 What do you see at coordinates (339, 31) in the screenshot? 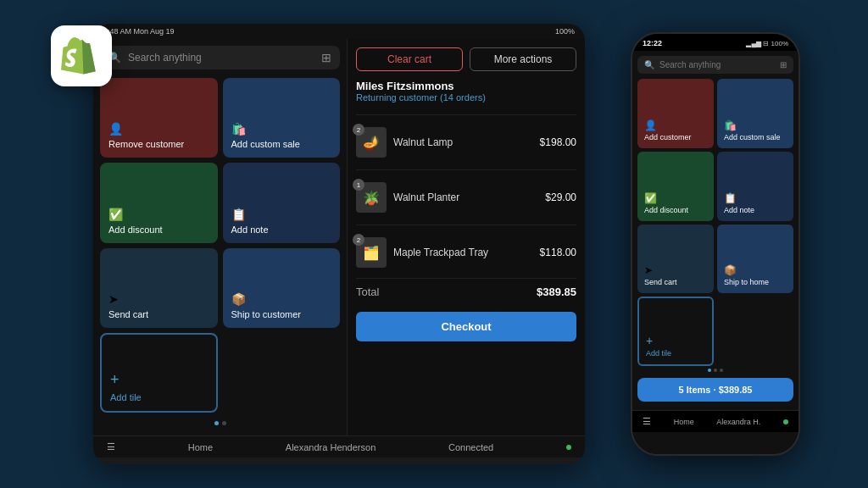
I see `tablet-status-bar: 9:48 AM Mon Aug 19 100%` at bounding box center [339, 31].